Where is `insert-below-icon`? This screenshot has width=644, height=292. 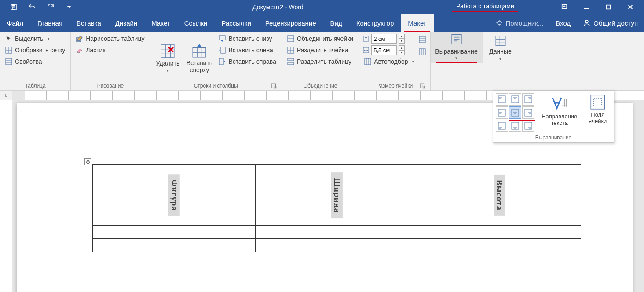
insert-below-icon is located at coordinates (222, 39).